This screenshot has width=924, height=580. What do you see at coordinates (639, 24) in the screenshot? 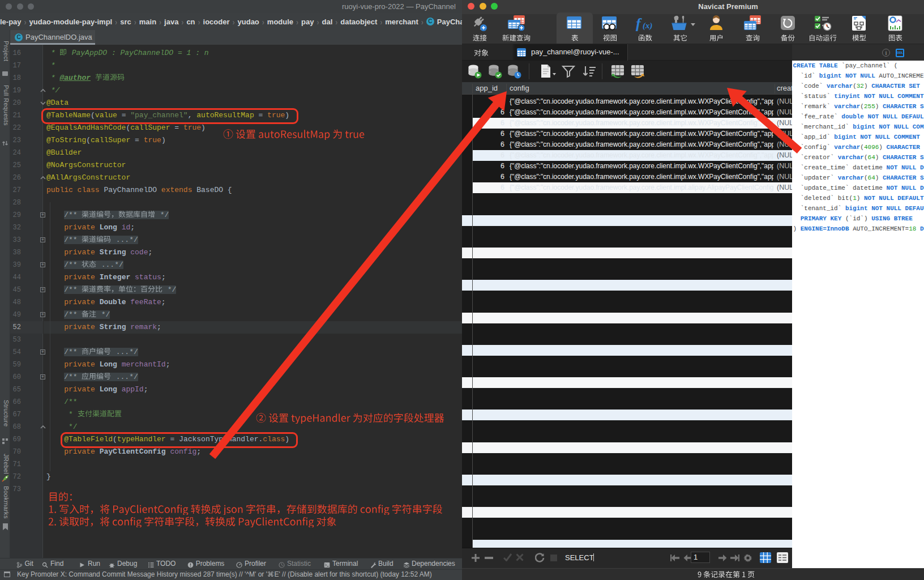
I see `svg-text: f` at bounding box center [639, 24].